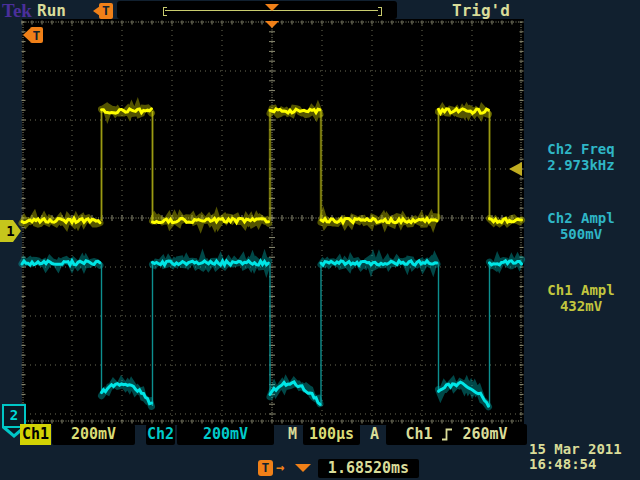  Describe the element at coordinates (581, 298) in the screenshot. I see `measurement-ch1-ampl: Ch1 Ampl 432mV` at that location.